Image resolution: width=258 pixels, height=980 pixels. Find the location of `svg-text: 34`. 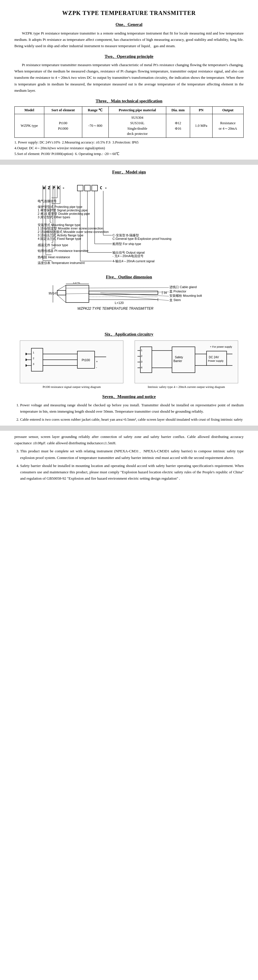

svg-text: 34 is located at coordinates (165, 293).